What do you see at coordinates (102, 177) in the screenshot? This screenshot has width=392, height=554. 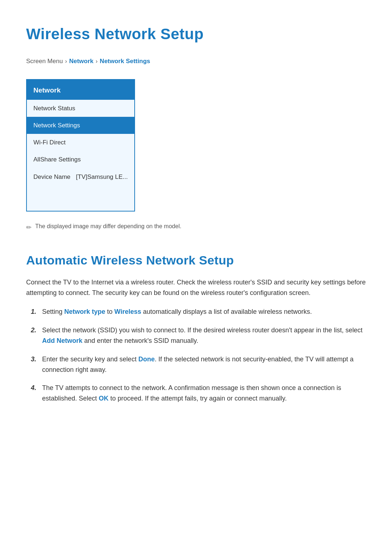 I see `tv-menu-device-name-value: [TV]Samsung LE...` at bounding box center [102, 177].